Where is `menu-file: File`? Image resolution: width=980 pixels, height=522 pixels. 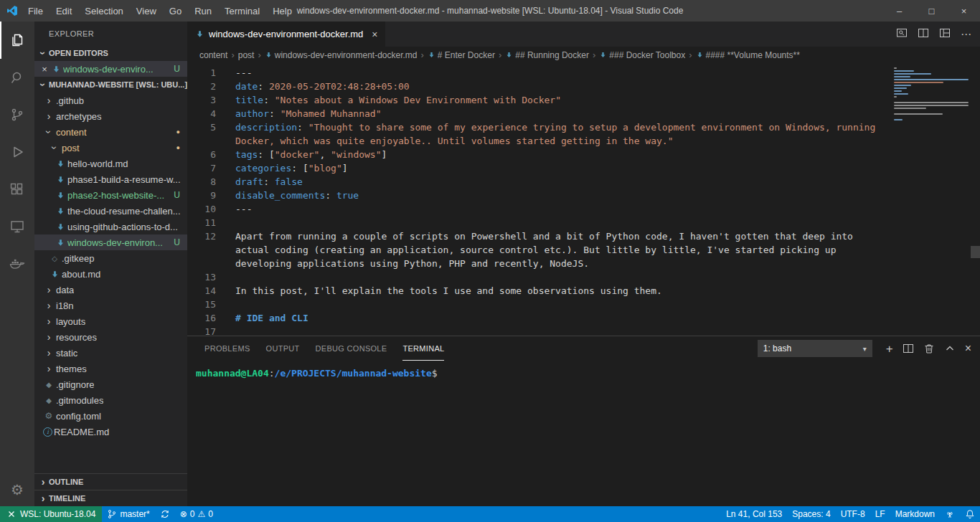
menu-file: File is located at coordinates (36, 11).